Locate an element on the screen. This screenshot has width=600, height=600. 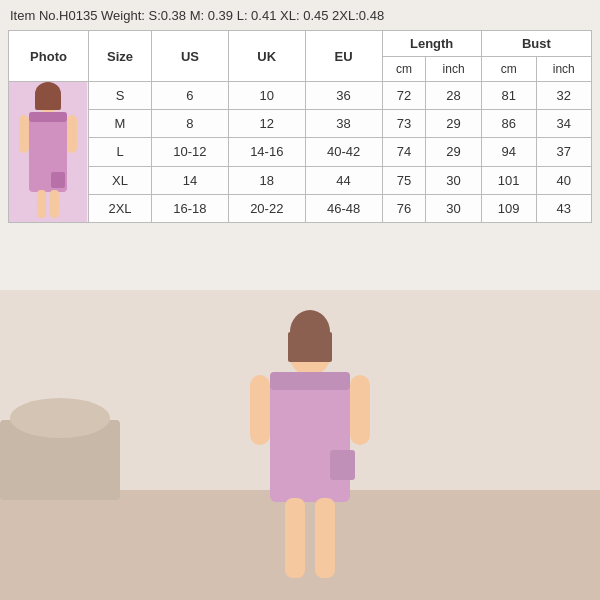
bust-inch-cell: 32 is located at coordinates (564, 96).